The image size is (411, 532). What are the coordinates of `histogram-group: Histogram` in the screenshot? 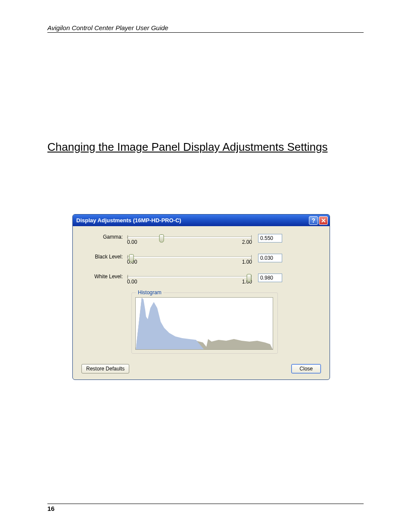 It's located at (205, 323).